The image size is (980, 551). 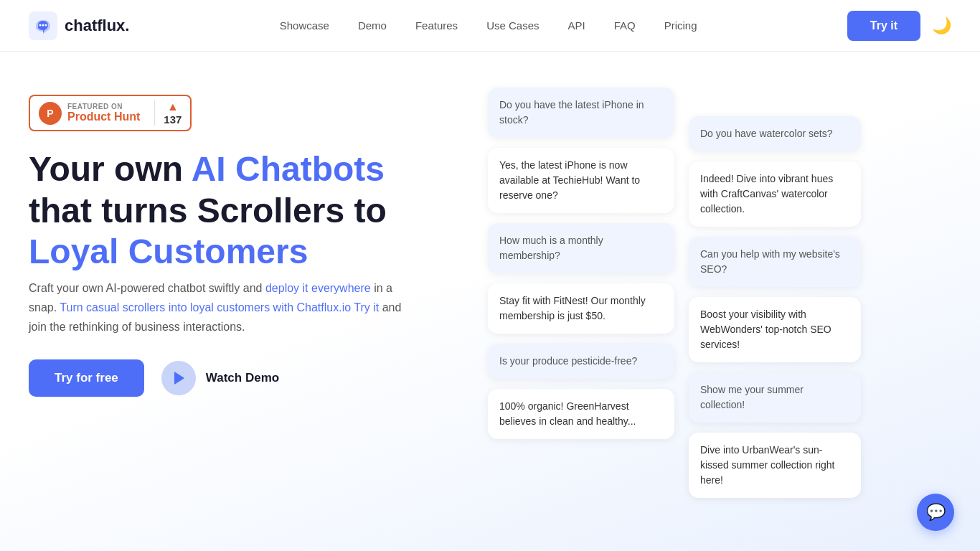 I want to click on chat-bubble-q5: Can you help with my website's SEO?, so click(x=775, y=262).